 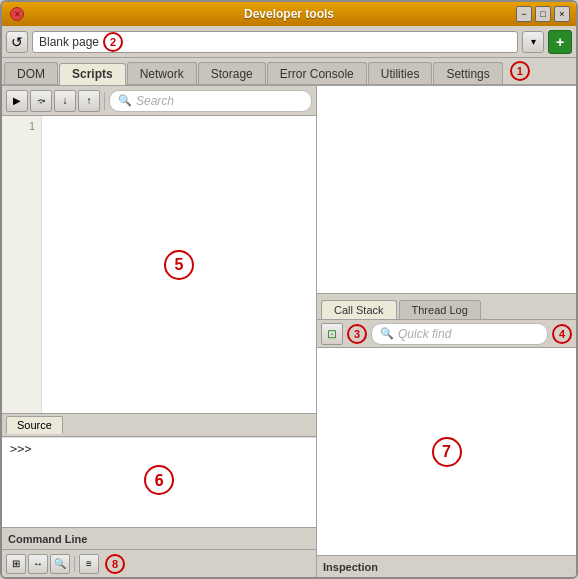 What do you see at coordinates (41, 100) in the screenshot?
I see `step-over-icon: ⤼` at bounding box center [41, 100].